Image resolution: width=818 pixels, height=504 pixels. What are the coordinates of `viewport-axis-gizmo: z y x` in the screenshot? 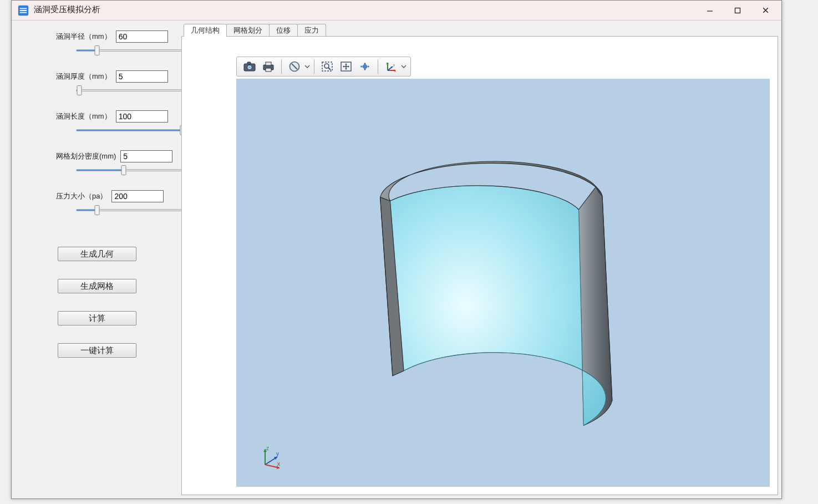 It's located at (271, 456).